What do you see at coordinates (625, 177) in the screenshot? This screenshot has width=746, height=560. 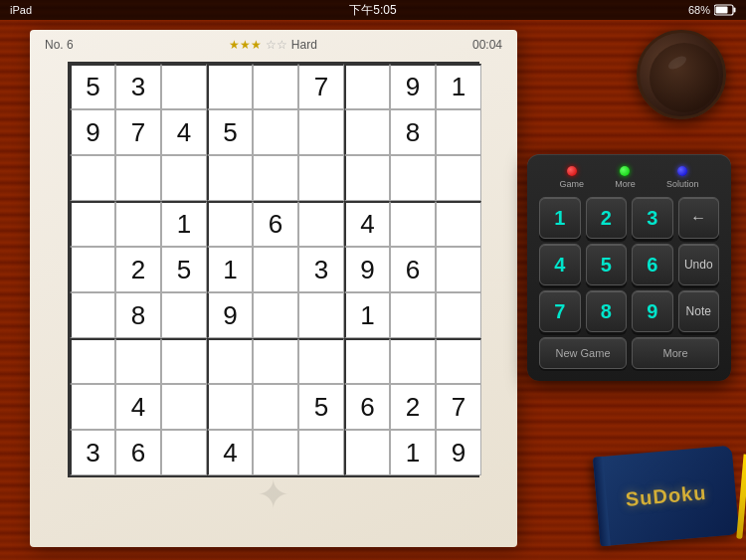 I see `indicator-more: More` at bounding box center [625, 177].